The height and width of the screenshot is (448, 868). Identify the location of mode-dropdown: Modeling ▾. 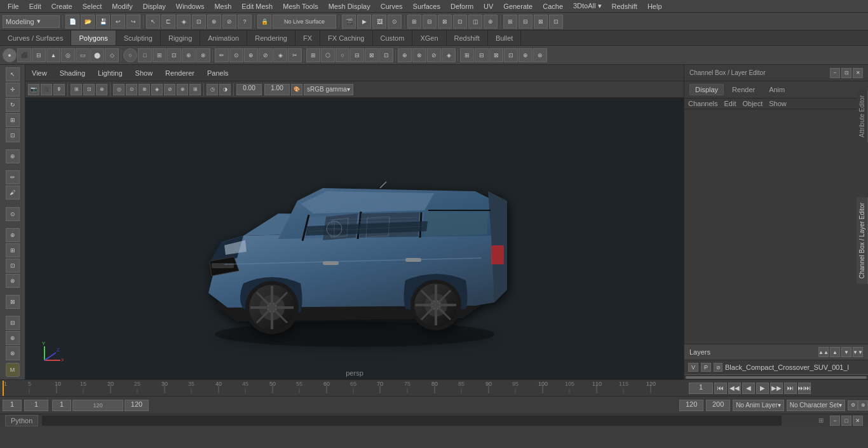
(31, 22).